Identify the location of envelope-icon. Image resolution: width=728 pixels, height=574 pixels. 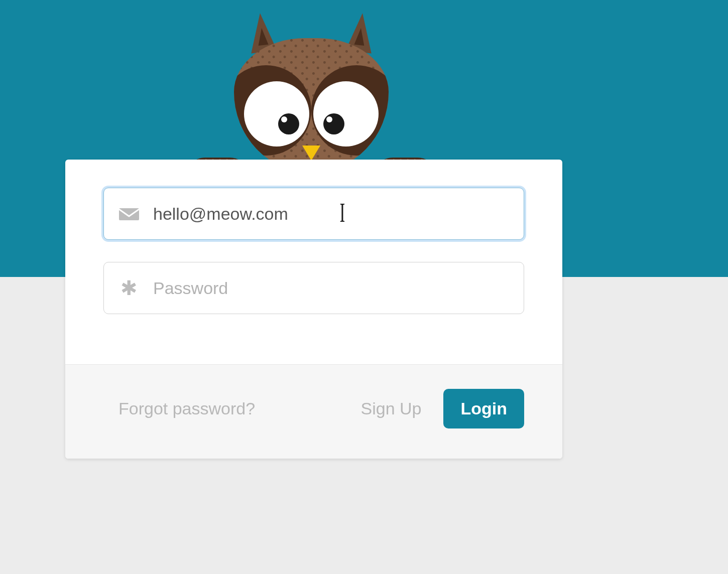
(129, 214).